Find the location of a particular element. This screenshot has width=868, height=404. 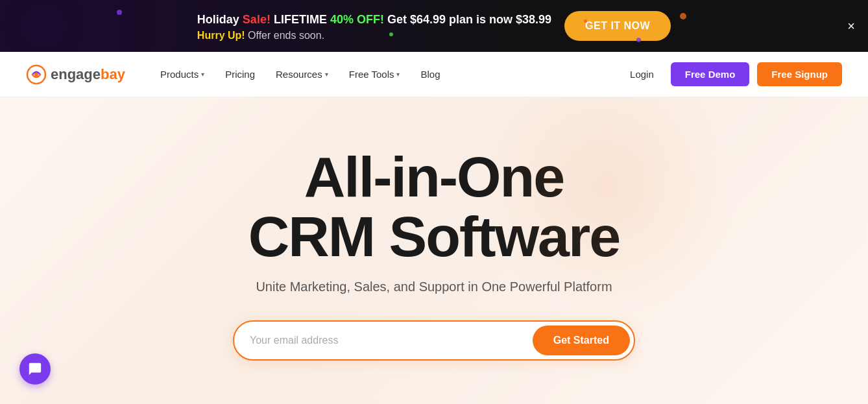

banner-hurry: Hurry Up! is located at coordinates (221, 35).